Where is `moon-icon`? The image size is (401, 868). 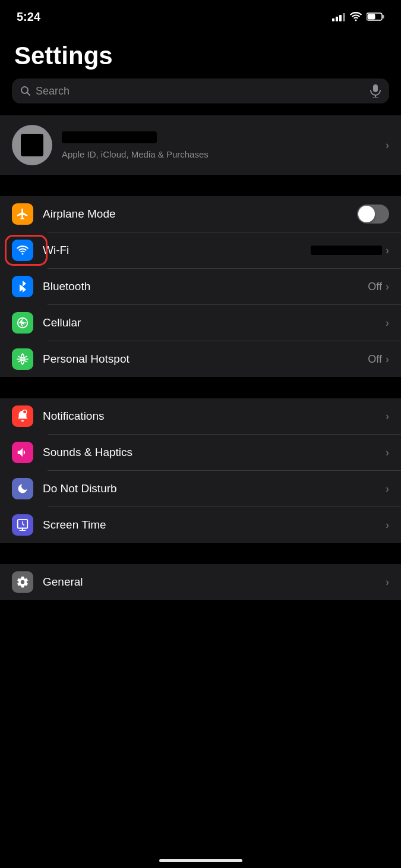
moon-icon is located at coordinates (23, 489).